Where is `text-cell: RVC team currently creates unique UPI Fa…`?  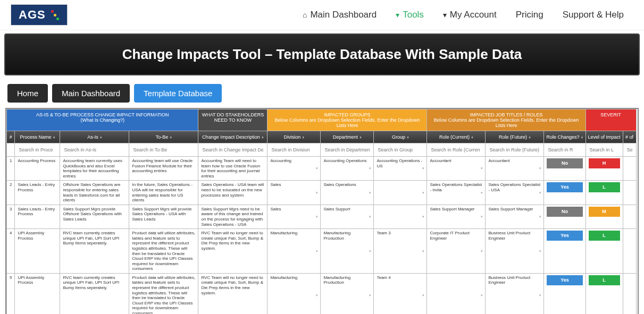
text-cell: RVC team currently creates unique UPI Fa… is located at coordinates (95, 293).